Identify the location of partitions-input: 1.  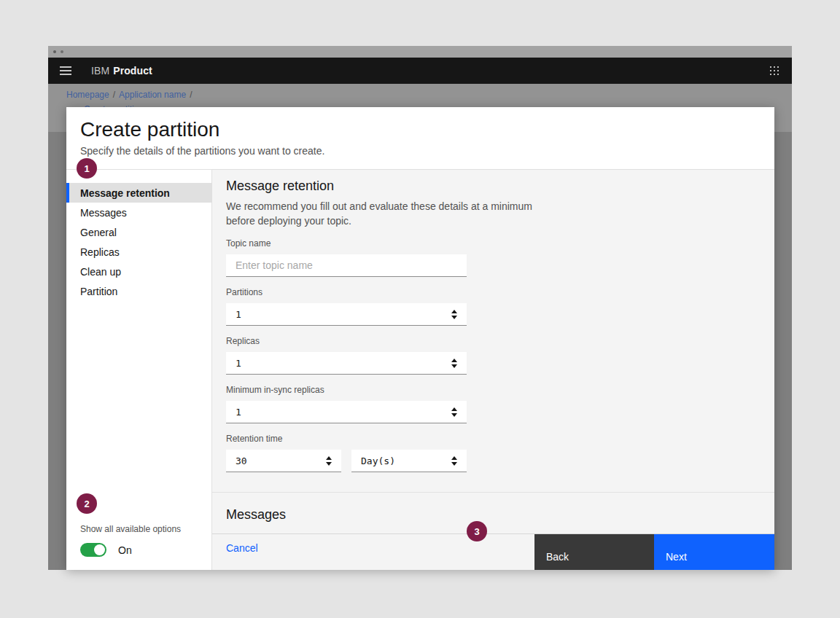
(346, 315).